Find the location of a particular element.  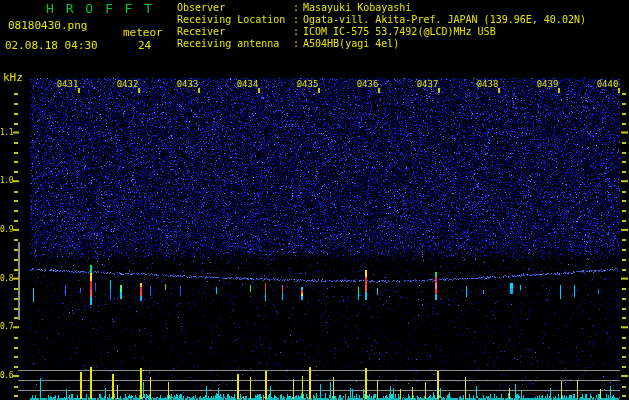

info-value: A504HB(yagi 4el) is located at coordinates (351, 44).